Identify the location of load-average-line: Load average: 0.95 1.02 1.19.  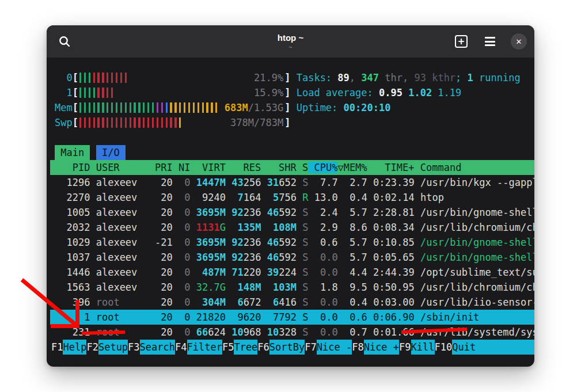
(379, 93).